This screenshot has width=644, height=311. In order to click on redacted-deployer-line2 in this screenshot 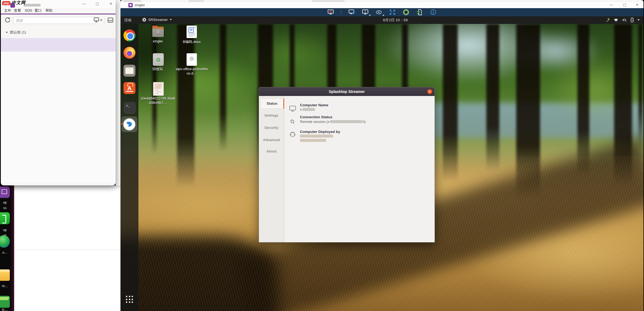, I will do `click(313, 140)`.